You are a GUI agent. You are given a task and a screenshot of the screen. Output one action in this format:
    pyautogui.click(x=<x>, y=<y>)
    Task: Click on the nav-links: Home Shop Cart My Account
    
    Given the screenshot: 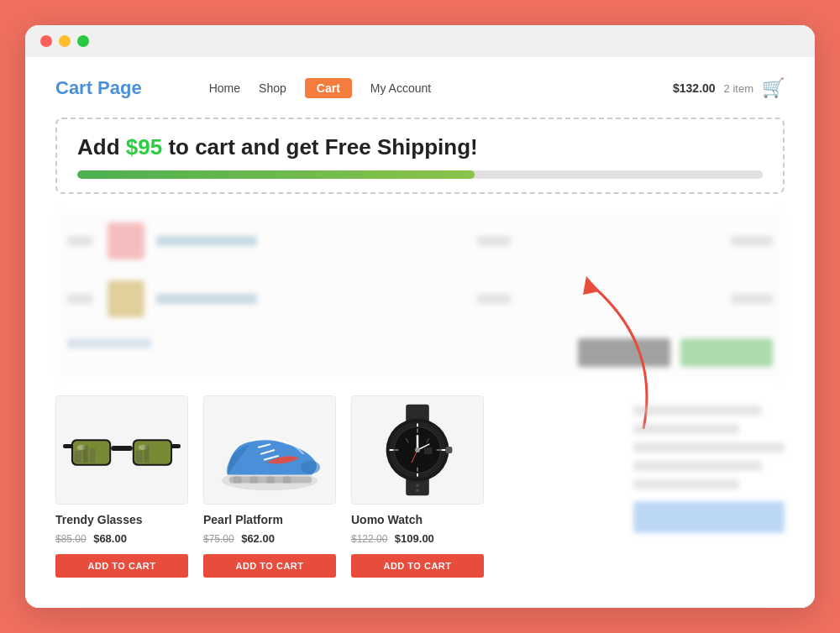 What is the action you would take?
    pyautogui.click(x=441, y=88)
    